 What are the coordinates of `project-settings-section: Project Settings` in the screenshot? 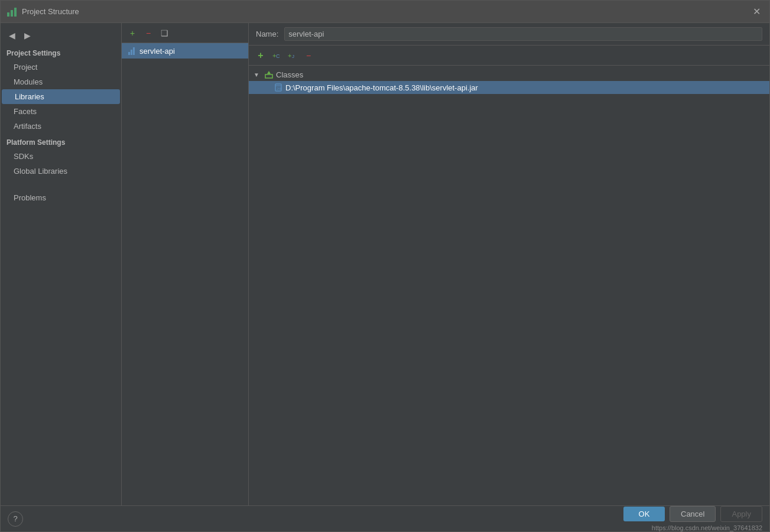 It's located at (61, 52).